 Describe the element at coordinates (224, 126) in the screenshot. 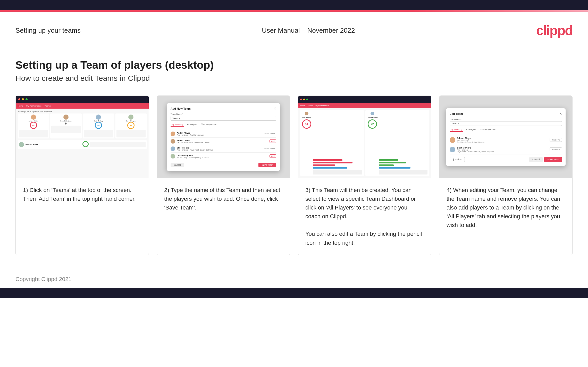

I see `dialog-tabs-2: My Team (2) All Players ☐ Filter by name` at that location.